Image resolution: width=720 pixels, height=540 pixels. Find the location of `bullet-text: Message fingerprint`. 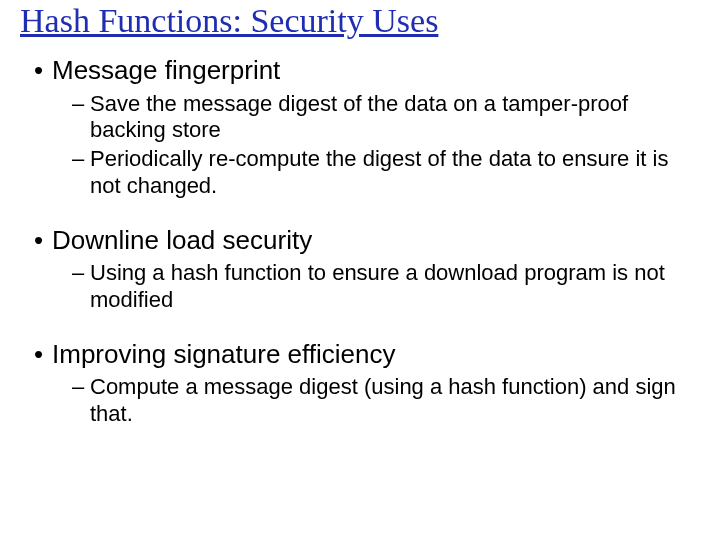

bullet-text: Message fingerprint is located at coordinates (166, 70).